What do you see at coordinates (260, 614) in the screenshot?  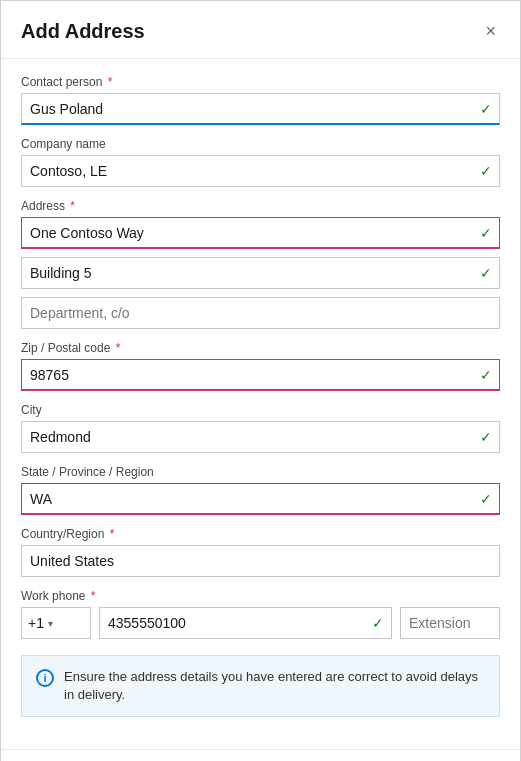 I see `work-phone-group: Work phone * +1 ▾ ✓` at bounding box center [260, 614].